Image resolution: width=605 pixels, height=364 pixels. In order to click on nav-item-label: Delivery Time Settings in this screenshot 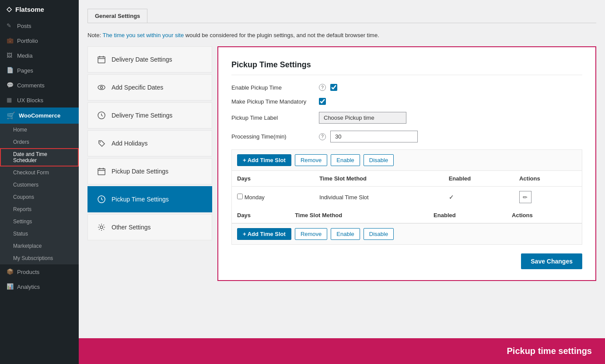, I will do `click(142, 115)`.